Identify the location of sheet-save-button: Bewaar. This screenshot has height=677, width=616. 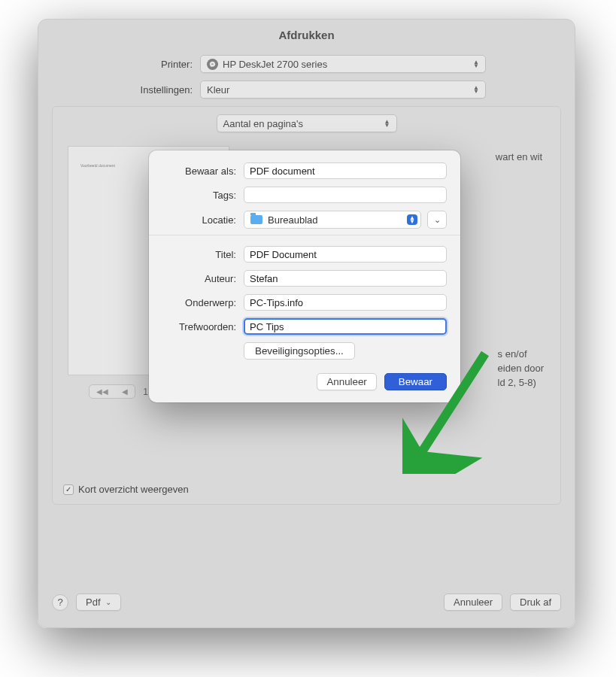
(415, 382).